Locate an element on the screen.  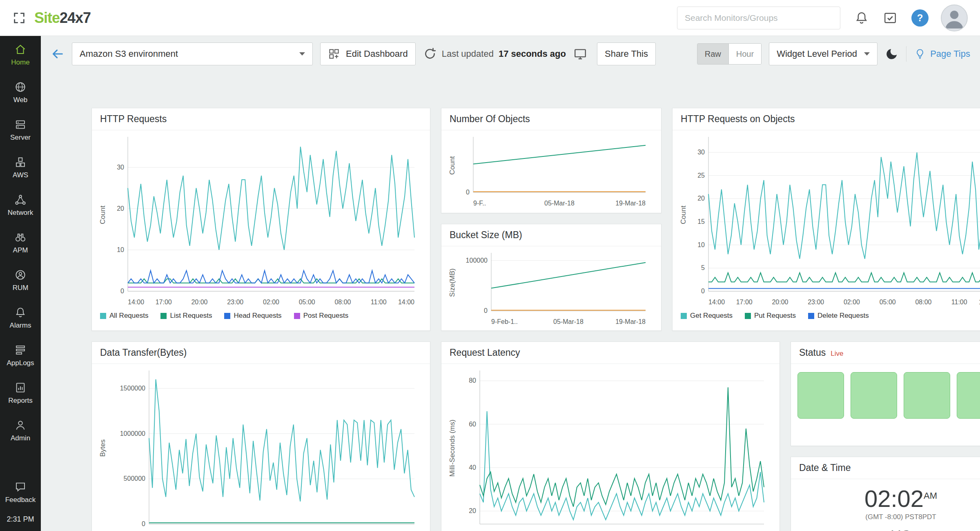
edit-dashboard-button: Edit Dashboard is located at coordinates (368, 54).